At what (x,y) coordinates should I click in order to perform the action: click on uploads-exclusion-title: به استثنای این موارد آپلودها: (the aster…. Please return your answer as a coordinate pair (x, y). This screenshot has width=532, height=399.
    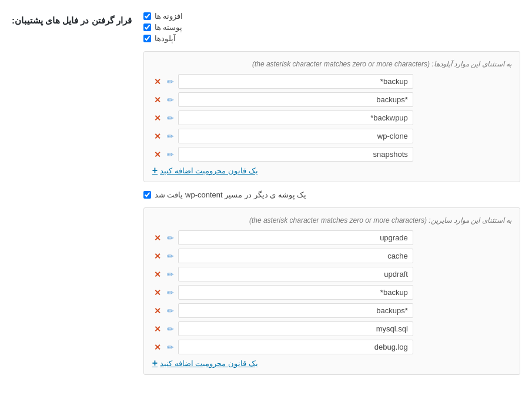
    Looking at the image, I should click on (332, 64).